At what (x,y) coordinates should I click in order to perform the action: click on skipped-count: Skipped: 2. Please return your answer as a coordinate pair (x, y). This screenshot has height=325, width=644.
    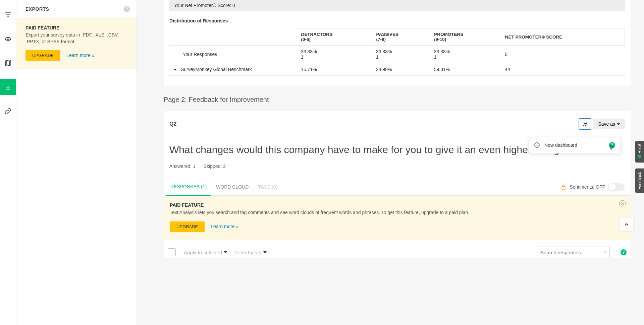
    Looking at the image, I should click on (215, 166).